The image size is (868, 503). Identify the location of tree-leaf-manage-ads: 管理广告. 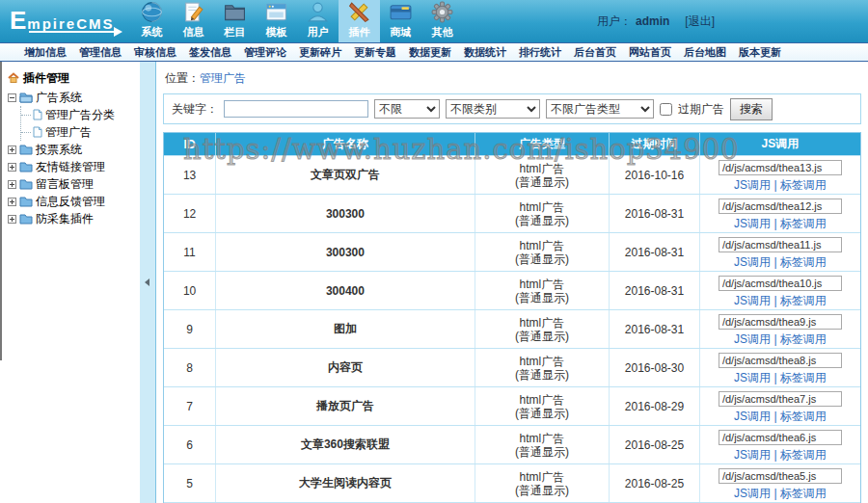
(81, 132).